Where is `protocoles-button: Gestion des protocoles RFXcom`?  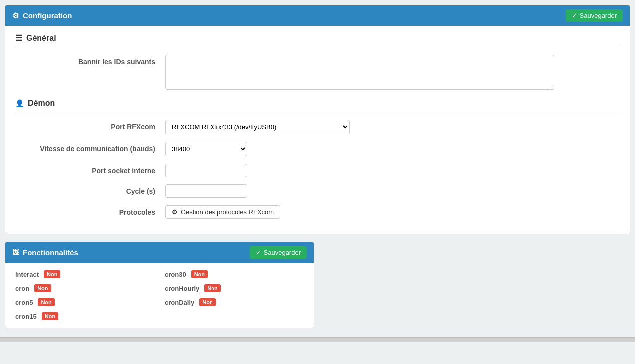 protocoles-button: Gestion des protocoles RFXcom is located at coordinates (222, 212).